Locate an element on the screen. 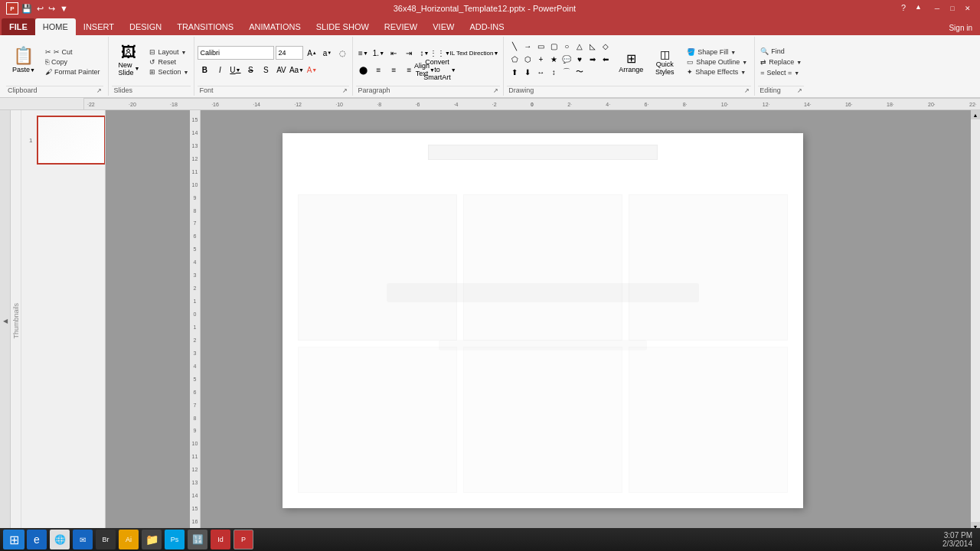 The image size is (980, 551). replace-button: ⇄ Replace ▼ is located at coordinates (781, 62).